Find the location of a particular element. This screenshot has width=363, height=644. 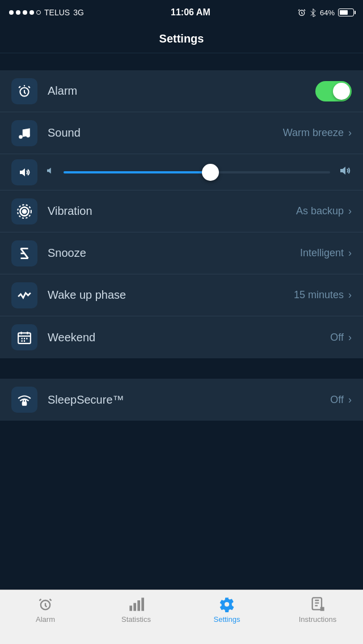

weekend-chevron: › is located at coordinates (350, 338).